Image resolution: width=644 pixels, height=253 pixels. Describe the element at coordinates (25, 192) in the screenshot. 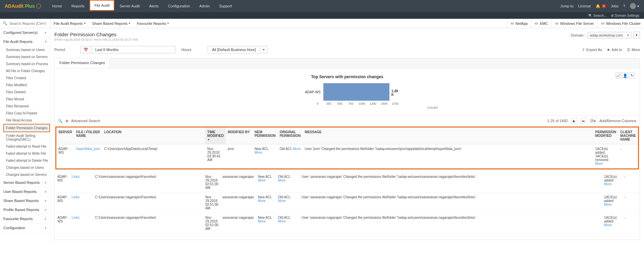

I see `sidebar-group-user-based-reports: User Based Reports▸` at that location.